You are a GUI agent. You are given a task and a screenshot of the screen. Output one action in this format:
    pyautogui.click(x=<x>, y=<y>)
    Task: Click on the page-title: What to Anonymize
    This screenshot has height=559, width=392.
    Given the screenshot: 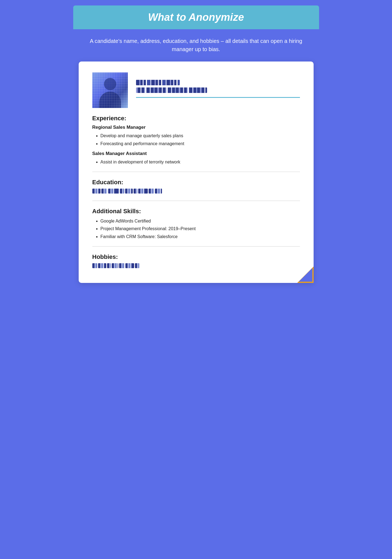 What is the action you would take?
    pyautogui.click(x=196, y=17)
    